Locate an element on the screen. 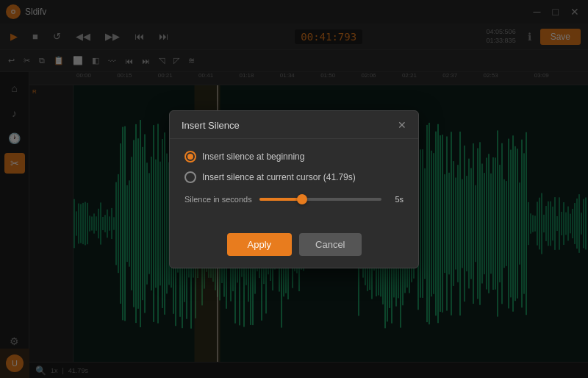 The image size is (588, 378). silence-slider is located at coordinates (320, 199).